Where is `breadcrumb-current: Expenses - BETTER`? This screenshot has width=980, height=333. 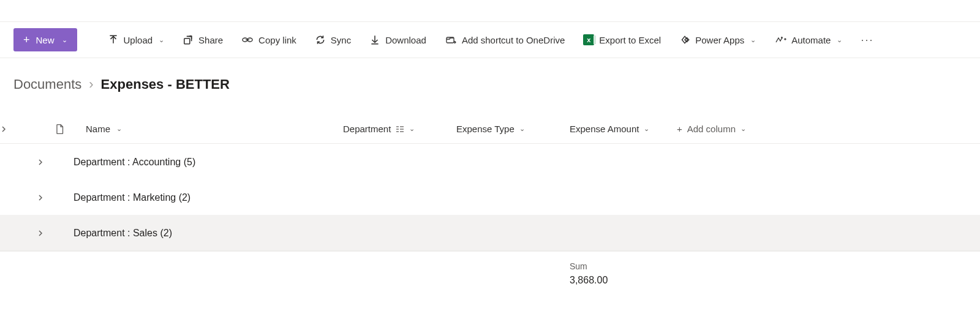 breadcrumb-current: Expenses - BETTER is located at coordinates (165, 84).